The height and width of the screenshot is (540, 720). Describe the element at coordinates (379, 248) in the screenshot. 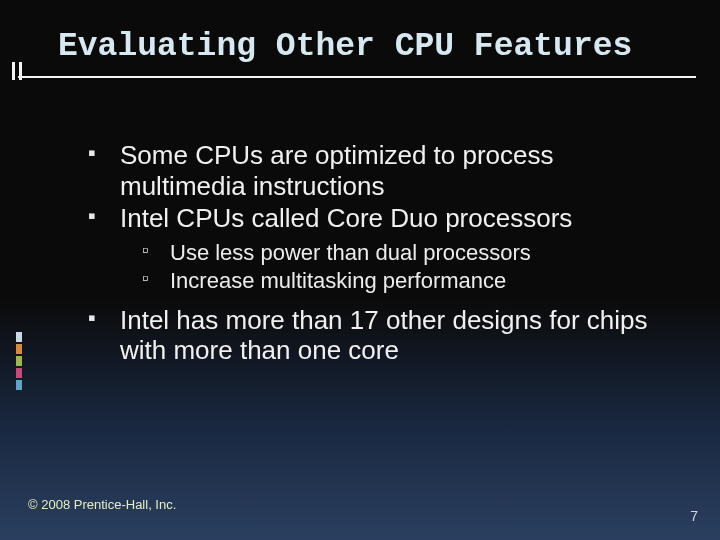

I see `list-item: Intel CPUs called Core Duo processors Us…` at that location.